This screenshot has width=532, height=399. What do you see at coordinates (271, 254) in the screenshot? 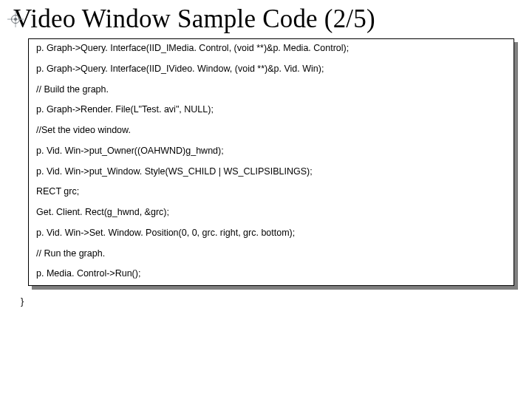
I see `code-line: // Run the graph.` at bounding box center [271, 254].